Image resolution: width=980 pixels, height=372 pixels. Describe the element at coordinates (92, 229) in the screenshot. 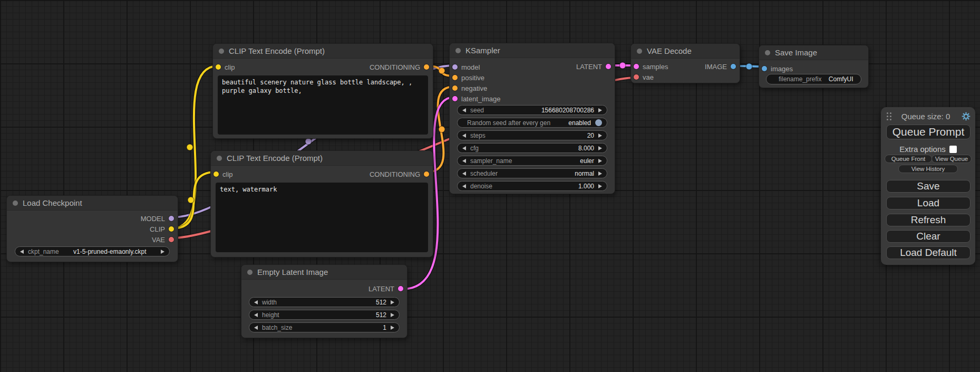

I see `output-slot-clip: CLIP` at that location.